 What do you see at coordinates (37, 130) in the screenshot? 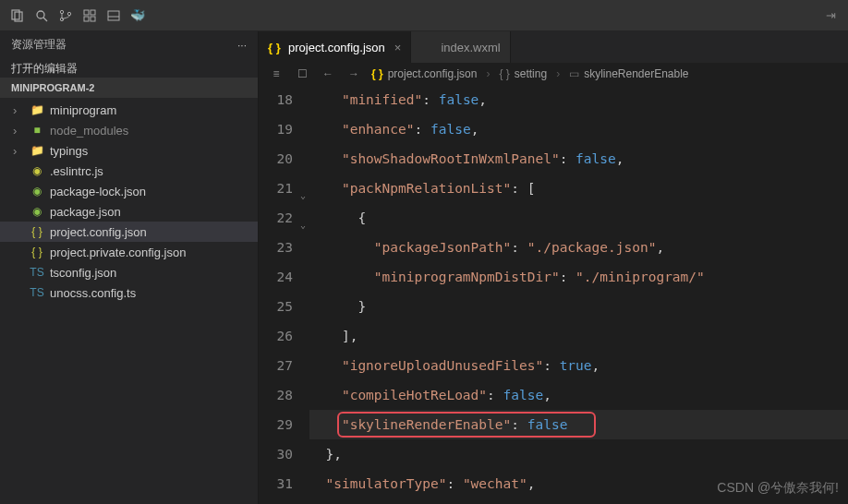
I see `file-icon: ■` at bounding box center [37, 130].